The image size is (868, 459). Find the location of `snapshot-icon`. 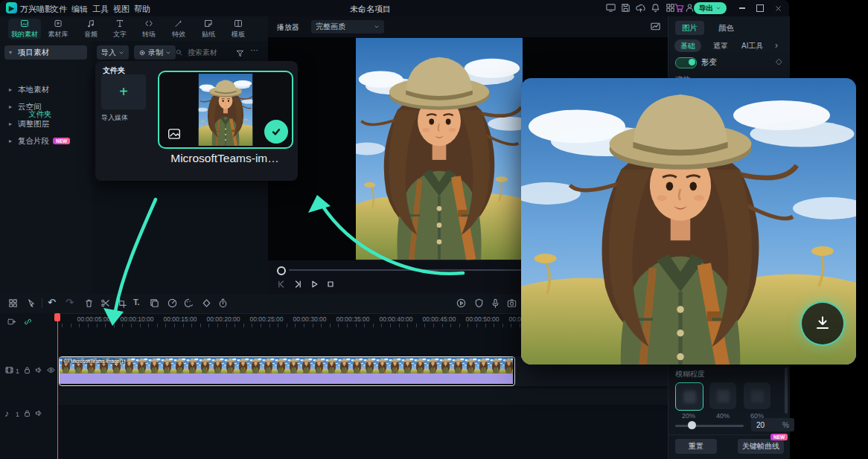

snapshot-icon is located at coordinates (512, 304).